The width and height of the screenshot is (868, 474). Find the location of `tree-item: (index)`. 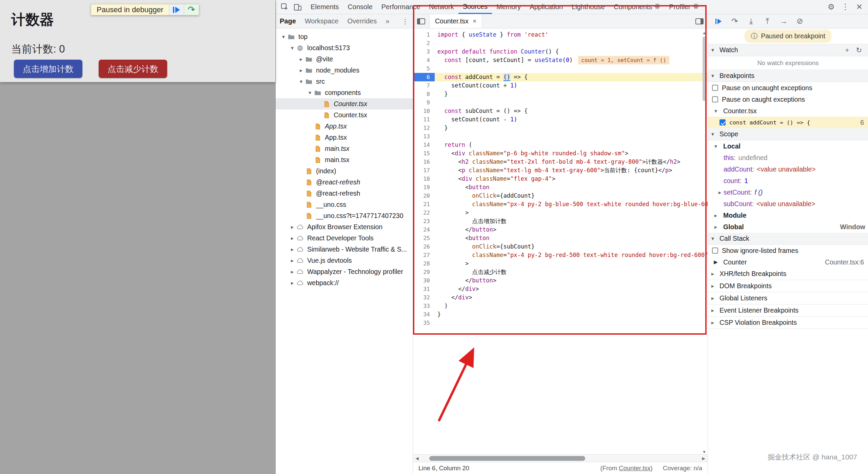

tree-item: (index) is located at coordinates (344, 171).